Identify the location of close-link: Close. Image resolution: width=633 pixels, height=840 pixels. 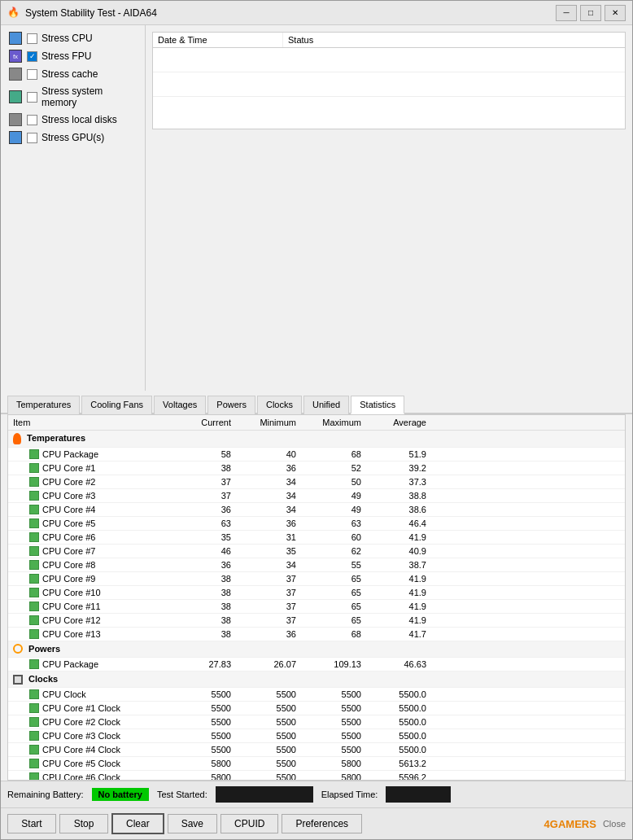
(614, 824).